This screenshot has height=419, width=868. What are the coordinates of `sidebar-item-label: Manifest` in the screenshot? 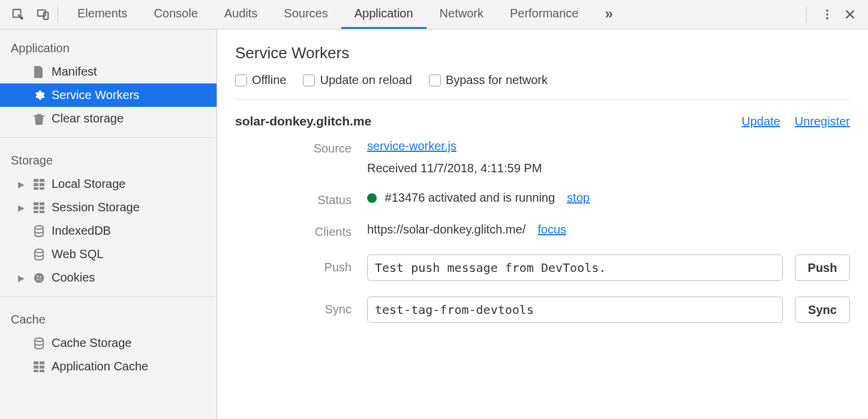 It's located at (74, 72).